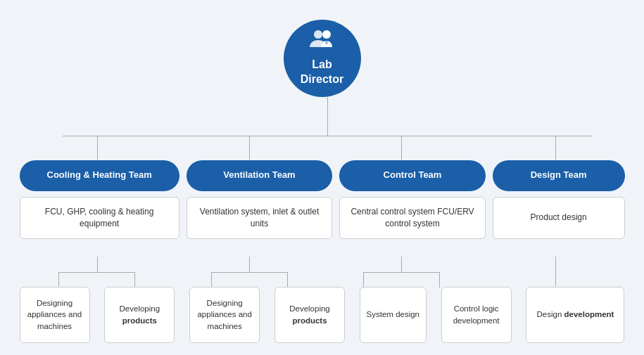 The height and width of the screenshot is (355, 644). Describe the element at coordinates (476, 315) in the screenshot. I see `control-sub-box-2: Control logic development` at that location.